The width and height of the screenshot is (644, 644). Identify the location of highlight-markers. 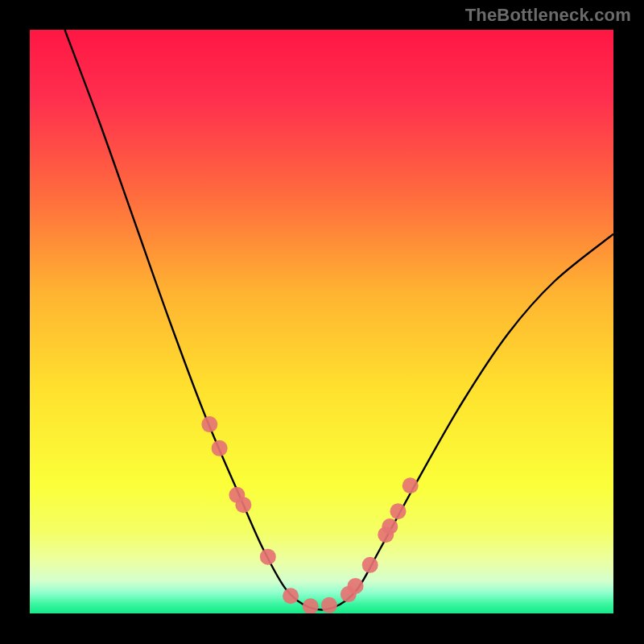
(309, 515).